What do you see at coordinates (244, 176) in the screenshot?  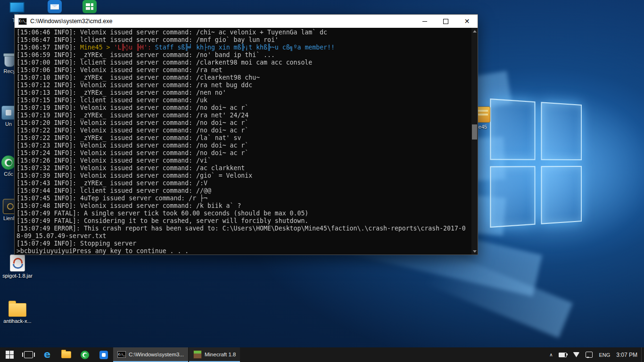 I see `console-line: [15:07:39 INFO]: Velonix issued server c…` at bounding box center [244, 176].